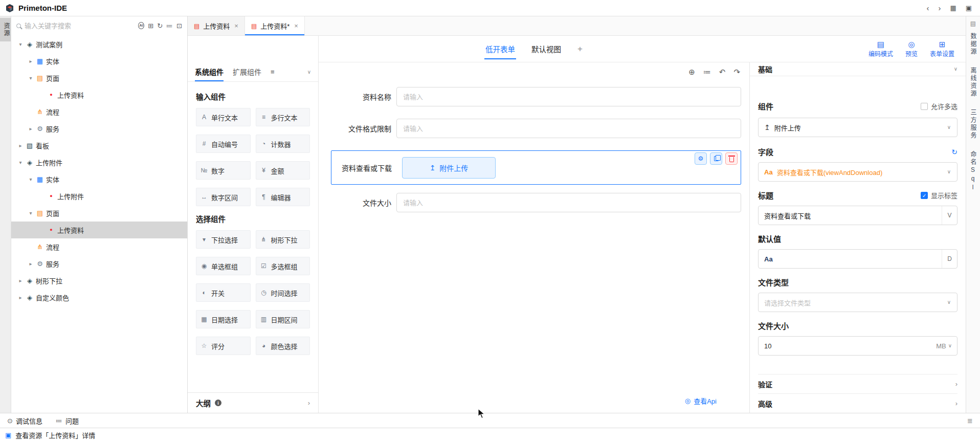 The width and height of the screenshot is (980, 442). I want to click on tab-extension-components: 扩展组件, so click(247, 72).